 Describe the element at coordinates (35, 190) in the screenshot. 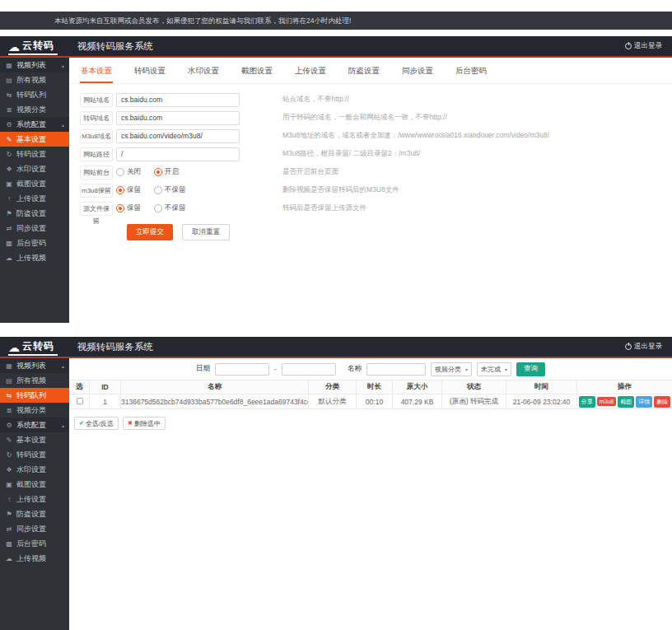

I see `sidebar: ▦视频列表▴▤所有视频⇆转码队列≣视频分类⚙系统配置▴✎基本设置↻转码设置❖水印…` at that location.